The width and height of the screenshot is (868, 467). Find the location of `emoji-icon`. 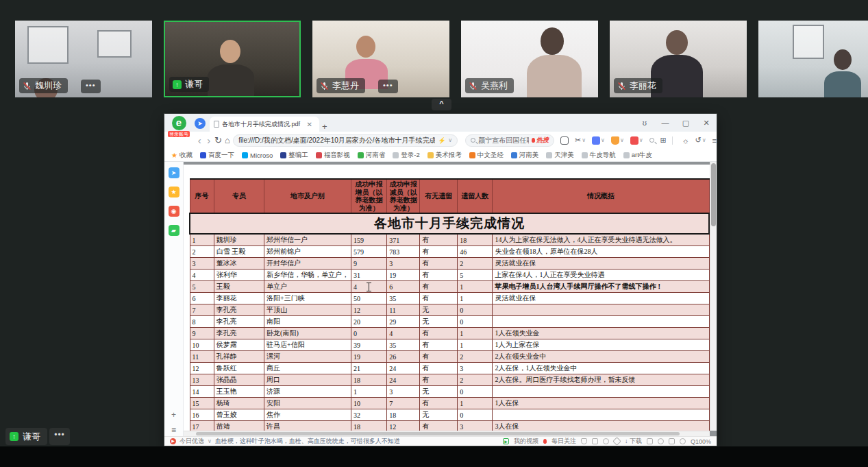

emoji-icon is located at coordinates (606, 442).